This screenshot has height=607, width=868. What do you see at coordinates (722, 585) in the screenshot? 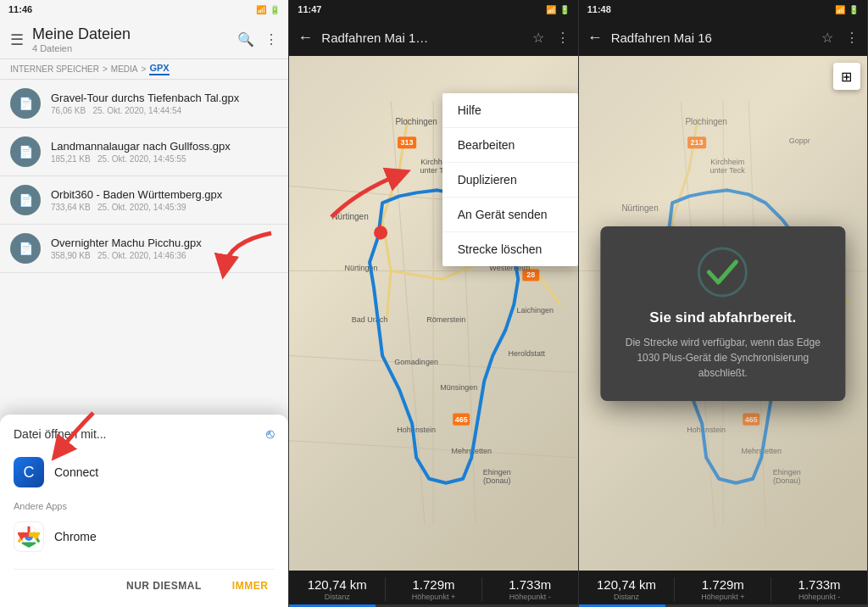
I see `stat-value-up-p3: 1.729m` at bounding box center [722, 585].